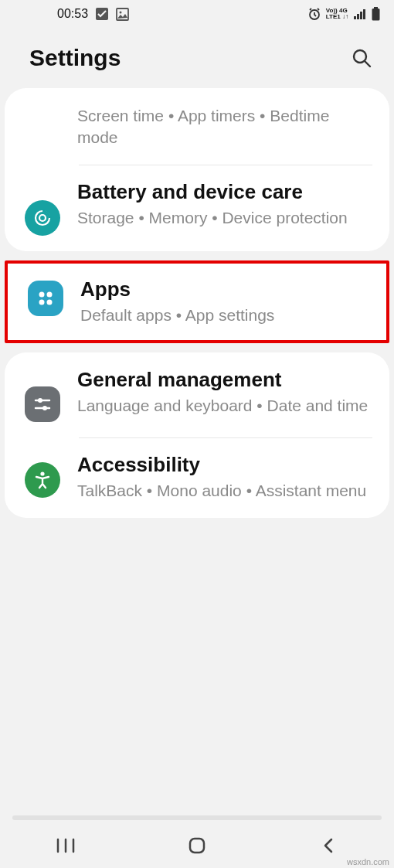  What do you see at coordinates (375, 14) in the screenshot?
I see `battery-icon` at bounding box center [375, 14].